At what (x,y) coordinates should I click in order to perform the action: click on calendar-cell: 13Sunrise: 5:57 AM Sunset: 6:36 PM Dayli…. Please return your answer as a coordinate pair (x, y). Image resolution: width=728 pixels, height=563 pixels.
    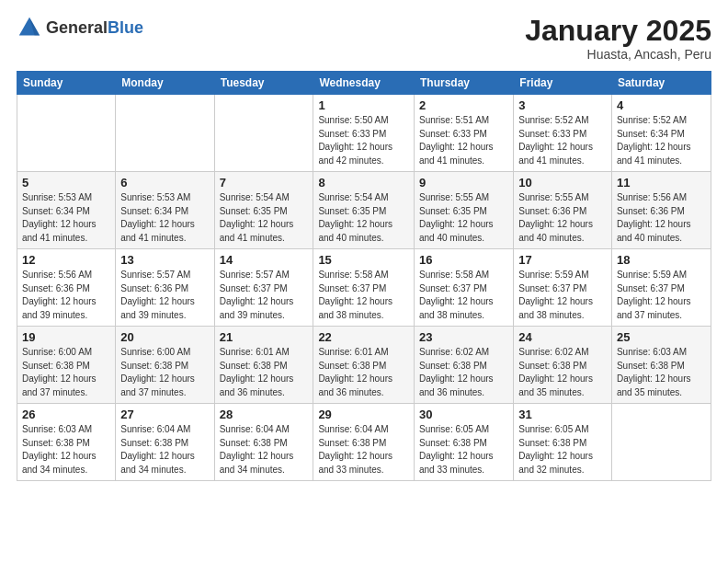
    Looking at the image, I should click on (165, 288).